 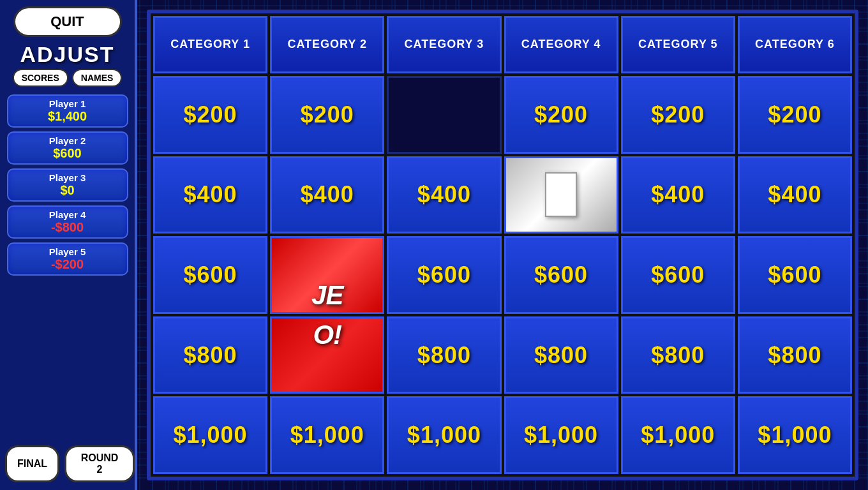 I want to click on value-r2-c1-text: $400, so click(x=211, y=195).